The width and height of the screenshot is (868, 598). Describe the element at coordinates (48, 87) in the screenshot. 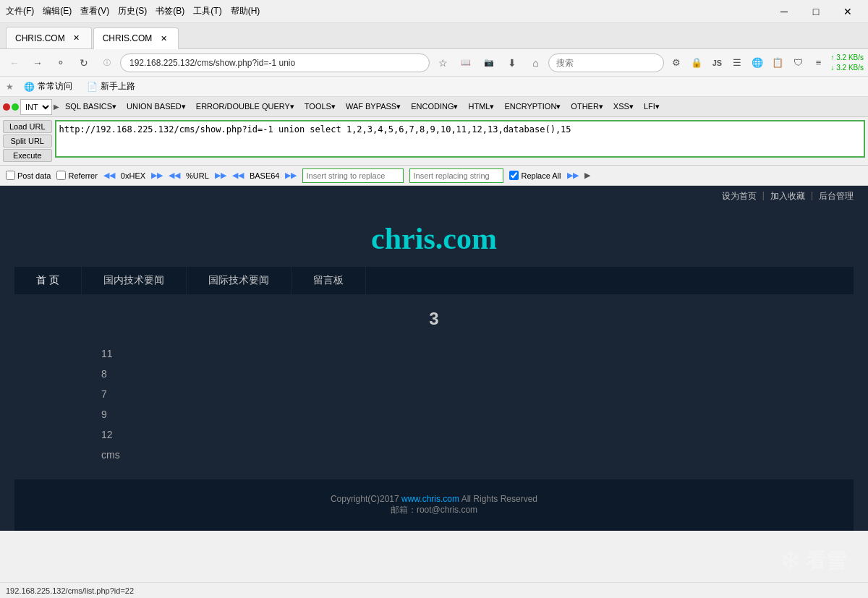

I see `bookmark-frequent: 🌐 常常访问` at that location.